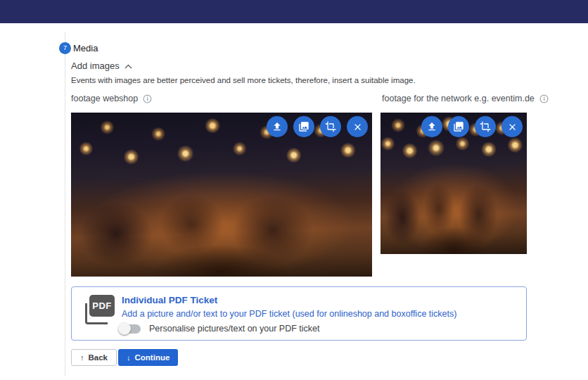 Image resolution: width=588 pixels, height=380 pixels. What do you see at coordinates (65, 48) in the screenshot?
I see `step-number: 7` at bounding box center [65, 48].